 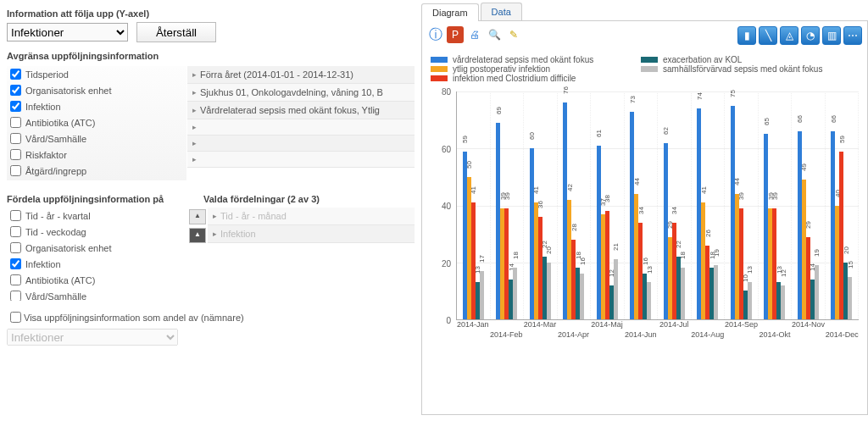 I want to click on bar-group: 5950411317, so click(x=474, y=205).